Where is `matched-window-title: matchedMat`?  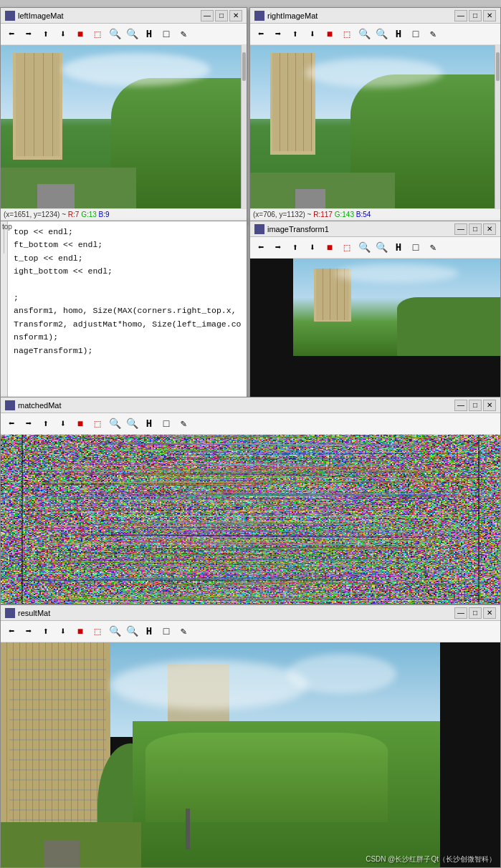
matched-window-title: matchedMat is located at coordinates (40, 405).